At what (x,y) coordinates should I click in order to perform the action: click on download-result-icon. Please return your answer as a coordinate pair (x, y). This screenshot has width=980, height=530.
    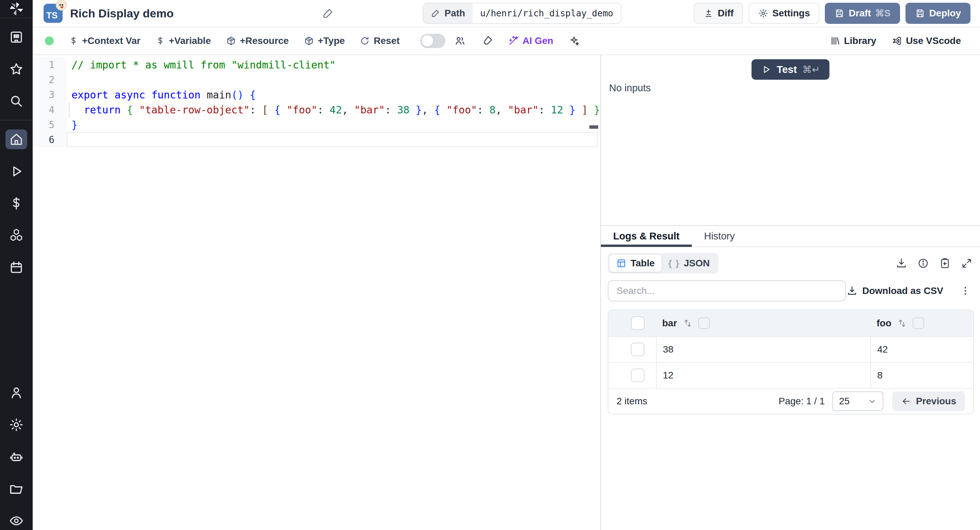
    Looking at the image, I should click on (902, 263).